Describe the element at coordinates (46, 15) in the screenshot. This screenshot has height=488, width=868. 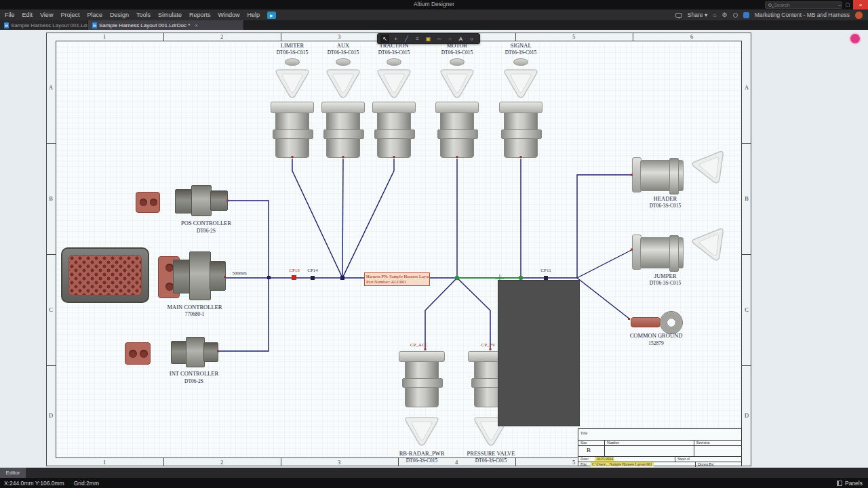
I see `menu-view: View` at that location.